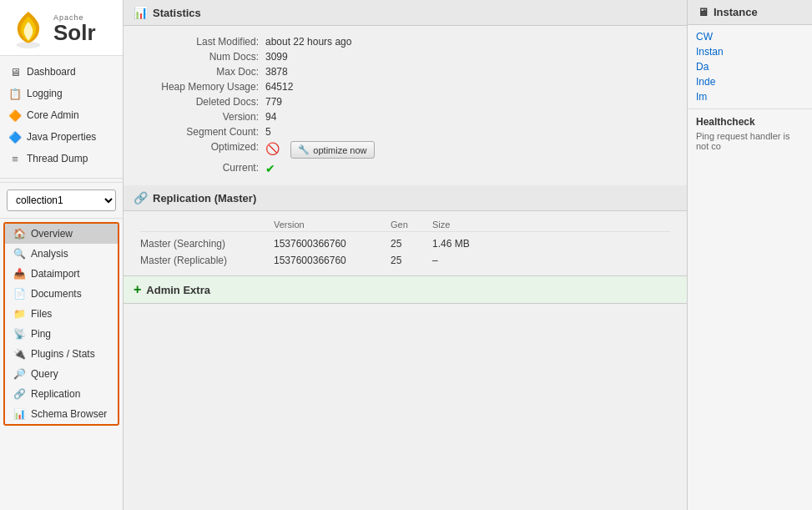  I want to click on sub-nav-analysis: 🔍 Analysis, so click(62, 254).